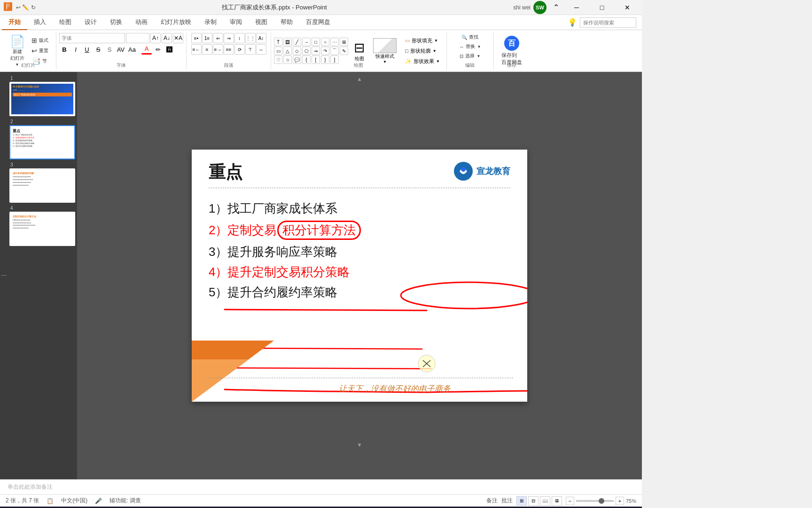  Describe the element at coordinates (325, 51) in the screenshot. I see `curved-arrow-button: ↷` at that location.